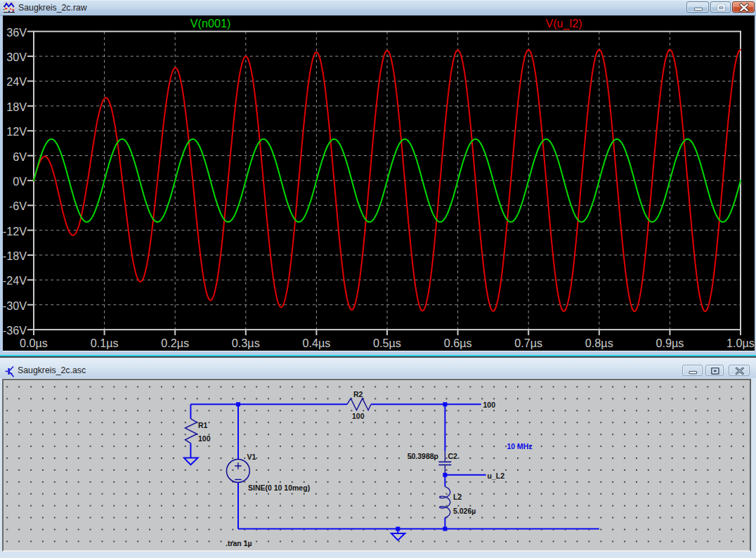 Image resolution: width=756 pixels, height=558 pixels. What do you see at coordinates (563, 24) in the screenshot?
I see `trace-label-V(u_l2): V(u_l2)` at bounding box center [563, 24].